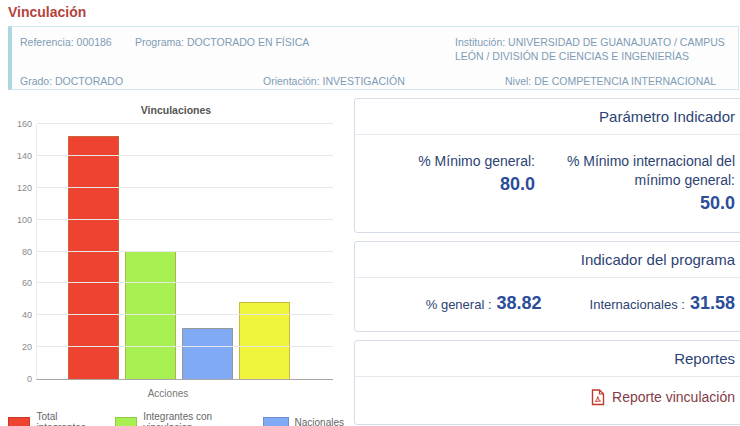 The height and width of the screenshot is (426, 740). I want to click on indicador-programa-title: Indicador del programa, so click(548, 260).